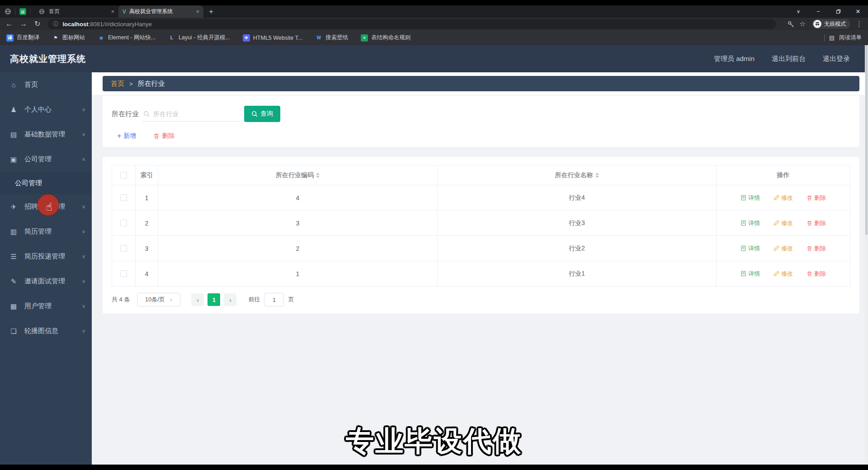 The height and width of the screenshot is (470, 868). Describe the element at coordinates (46, 183) in the screenshot. I see `sidebar-subitem-company-mgmt: 公司管理` at that location.